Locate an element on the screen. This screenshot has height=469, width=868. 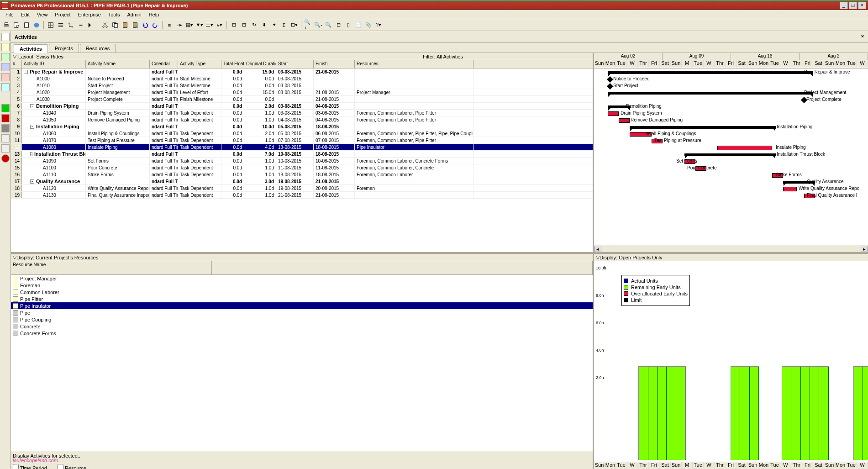
zoomfit-icon: 🔍 is located at coordinates (328, 25).